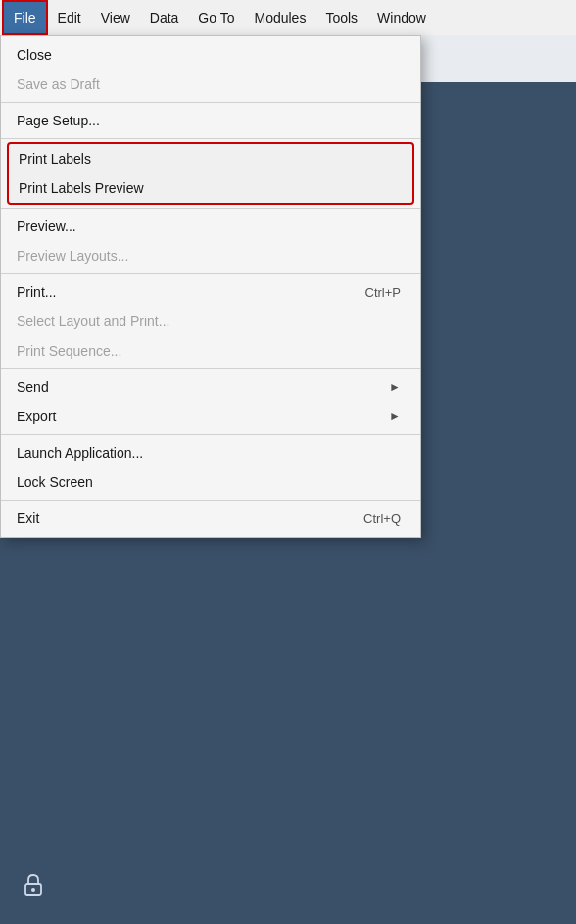  What do you see at coordinates (216, 18) in the screenshot?
I see `menu-goto: Go To` at bounding box center [216, 18].